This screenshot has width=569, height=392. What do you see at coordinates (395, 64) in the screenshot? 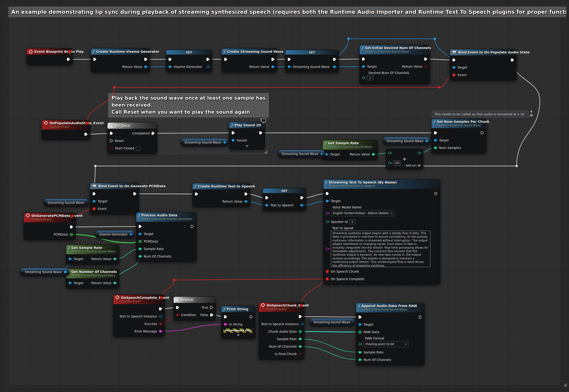
I see `set-initial-num-channels: ƒSet Initial Desired Num Of ChannelsTarg…` at bounding box center [395, 64].